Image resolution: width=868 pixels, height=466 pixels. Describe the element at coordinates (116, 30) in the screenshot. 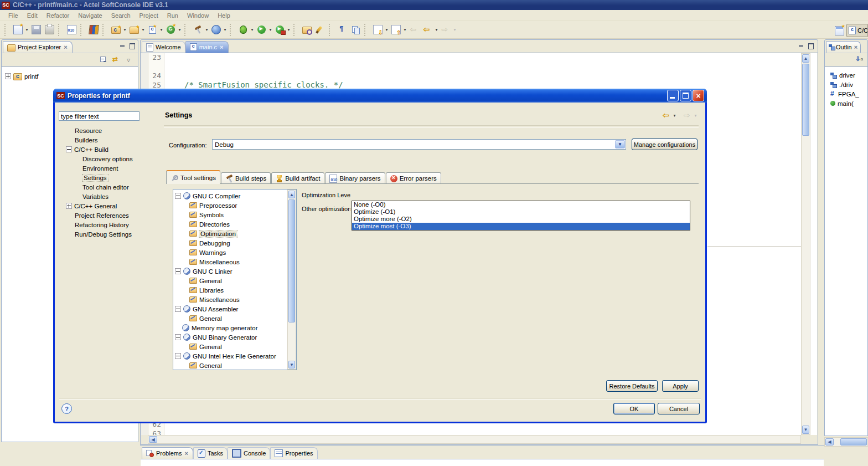

I see `new-c-project-button` at that location.